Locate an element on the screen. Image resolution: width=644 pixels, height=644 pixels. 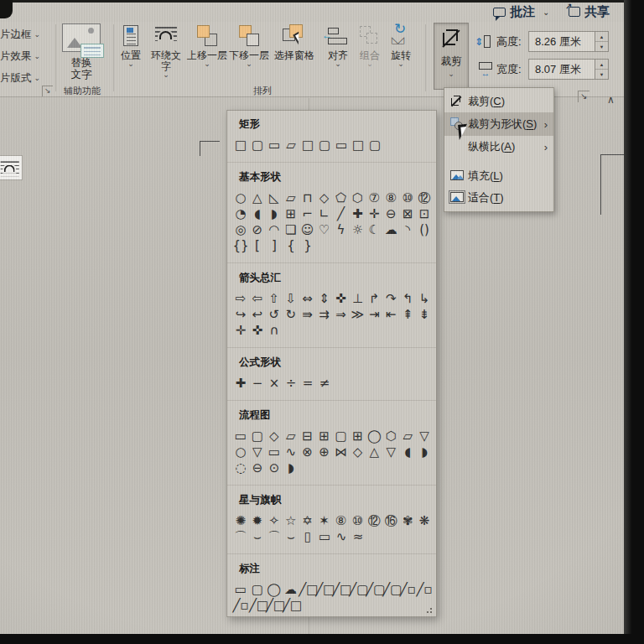
shape-item: ⌐ is located at coordinates (308, 214).